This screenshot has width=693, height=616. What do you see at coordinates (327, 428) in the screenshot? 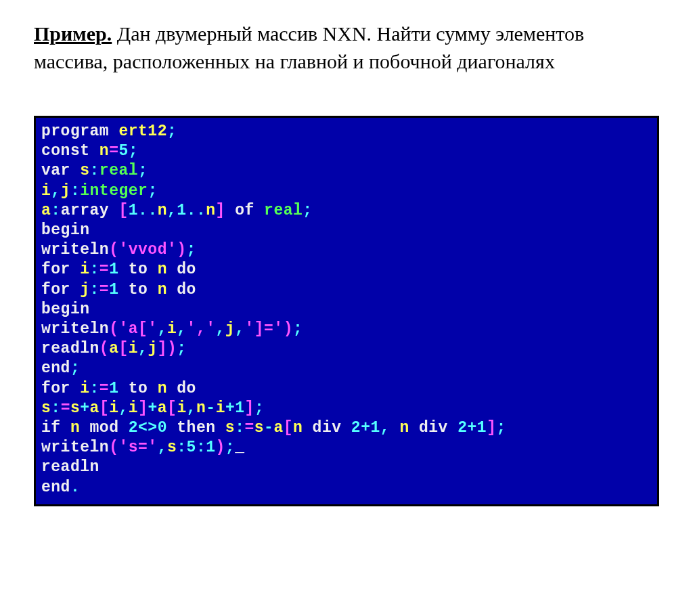
I see `tok: div` at bounding box center [327, 428].